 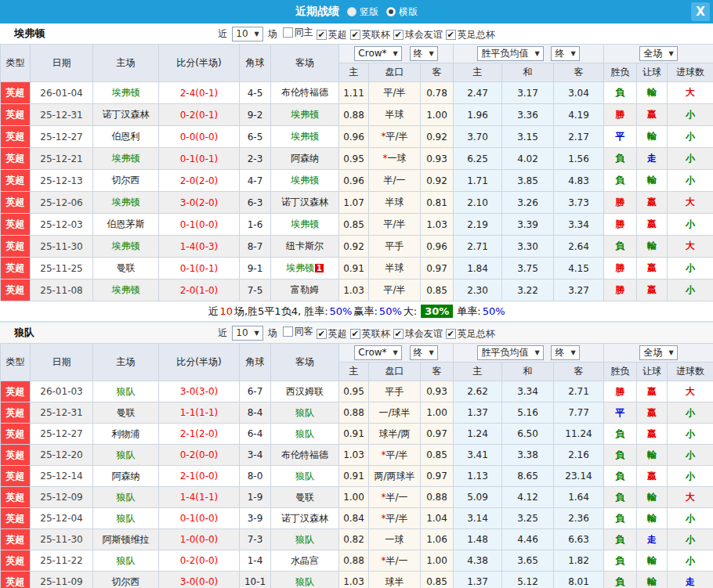 I want to click on corner-score: 7-3, so click(x=255, y=540).